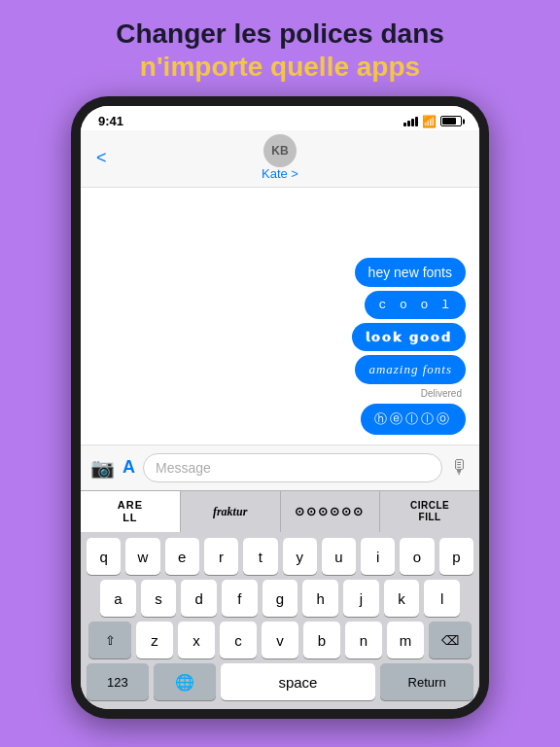 Image resolution: width=560 pixels, height=747 pixels. Describe the element at coordinates (280, 119) in the screenshot. I see `status-bar: 9:41 📶` at that location.